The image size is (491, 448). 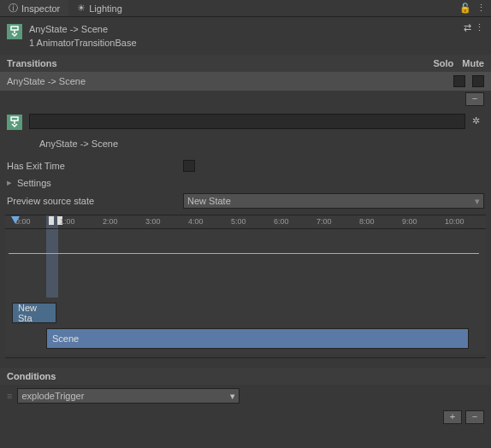 What do you see at coordinates (99, 9) in the screenshot?
I see `tab-lighting: ☀ Lighting` at bounding box center [99, 9].